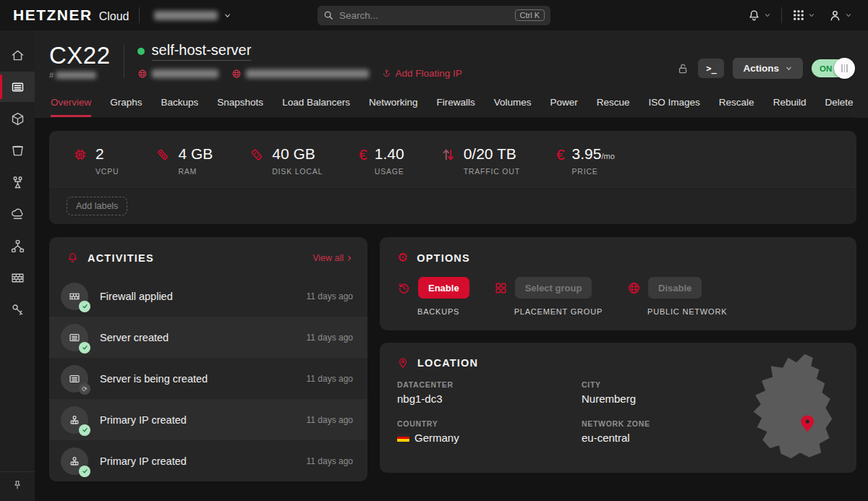 This screenshot has height=501, width=868. I want to click on tab-load-balancers: Load Balancers, so click(316, 104).